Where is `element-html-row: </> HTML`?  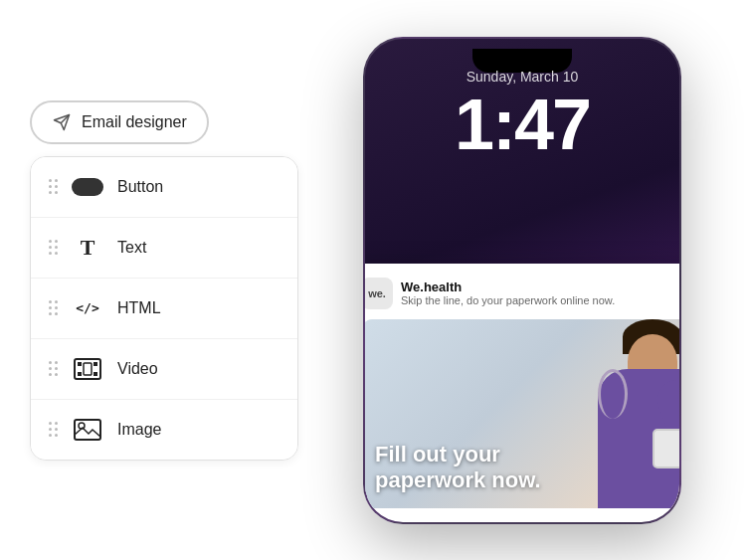 element-html-row: </> HTML is located at coordinates (164, 308).